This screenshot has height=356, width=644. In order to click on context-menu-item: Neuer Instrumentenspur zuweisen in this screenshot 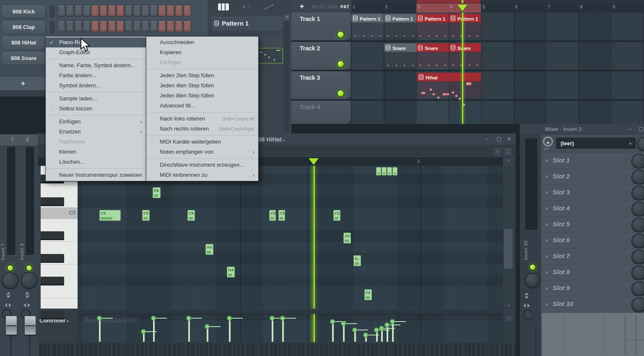, I will do `click(96, 175)`.